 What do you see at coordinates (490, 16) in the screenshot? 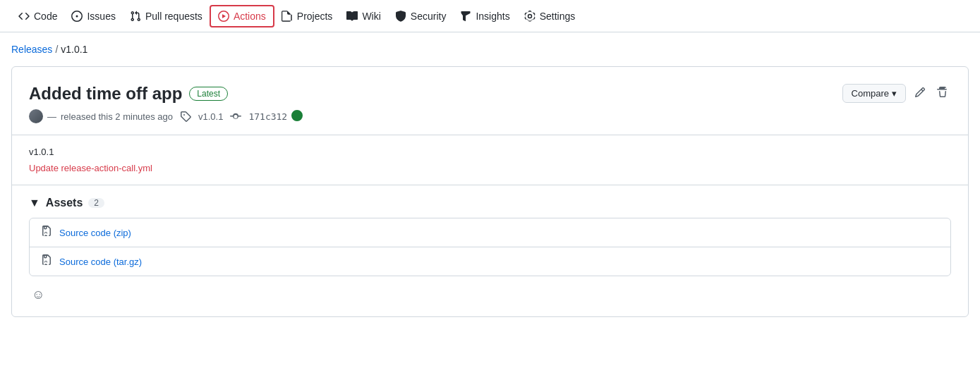
I see `top-nav: Code Issues Pull requests Actions` at bounding box center [490, 16].